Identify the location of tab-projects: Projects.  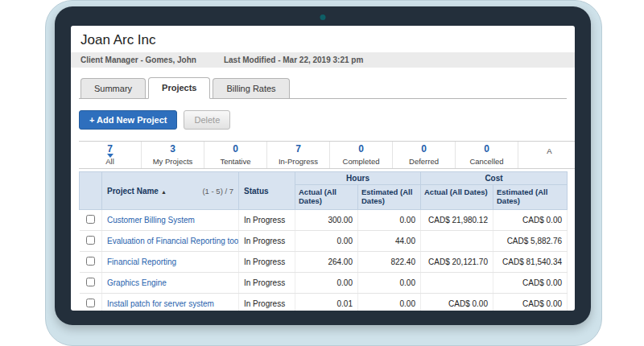
(179, 89).